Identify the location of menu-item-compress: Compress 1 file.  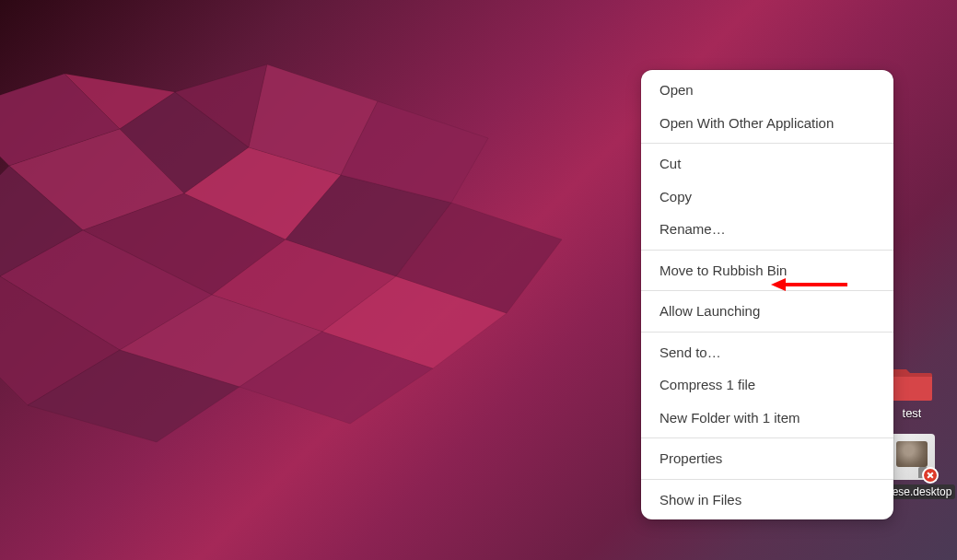
(767, 385).